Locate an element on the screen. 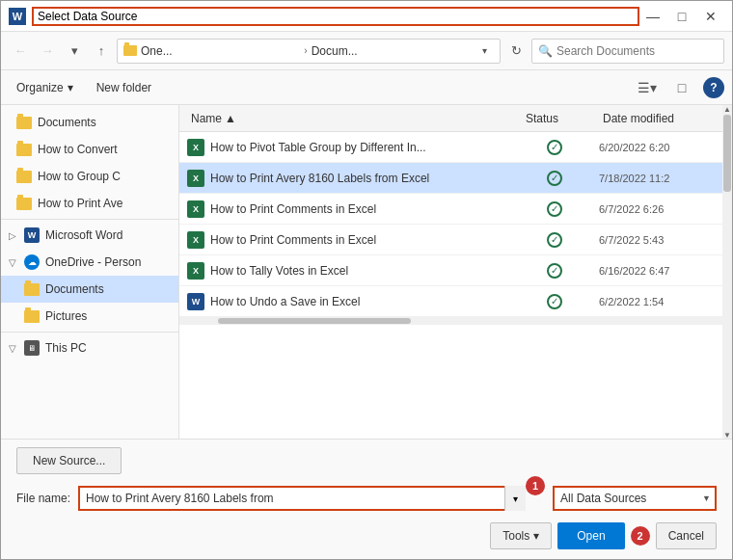 The height and width of the screenshot is (560, 733). sidebar-item-label: How to Group C is located at coordinates (79, 176).